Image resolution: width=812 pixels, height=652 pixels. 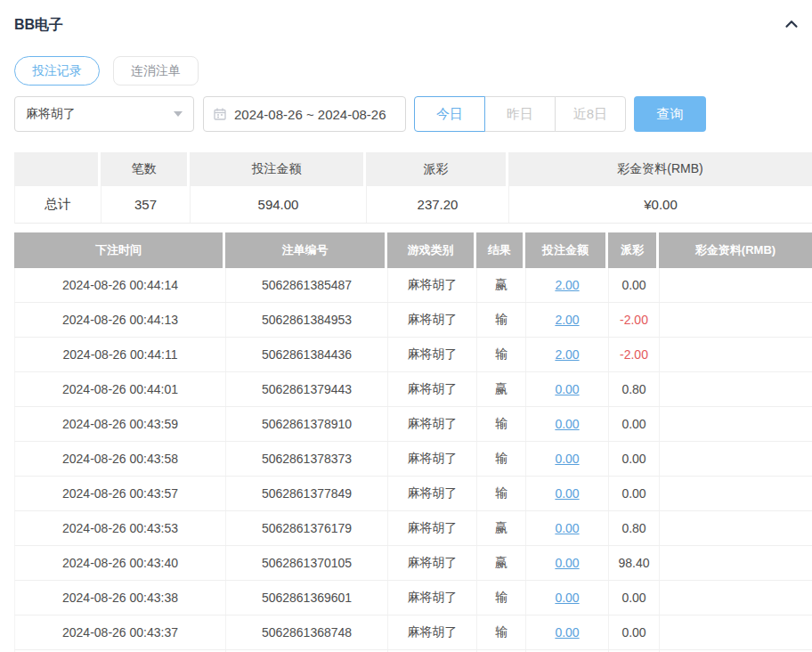 I want to click on table-row: 2024-08-26 00:43:58 5062861378373 麻将胡了 输…, so click(x=413, y=460).